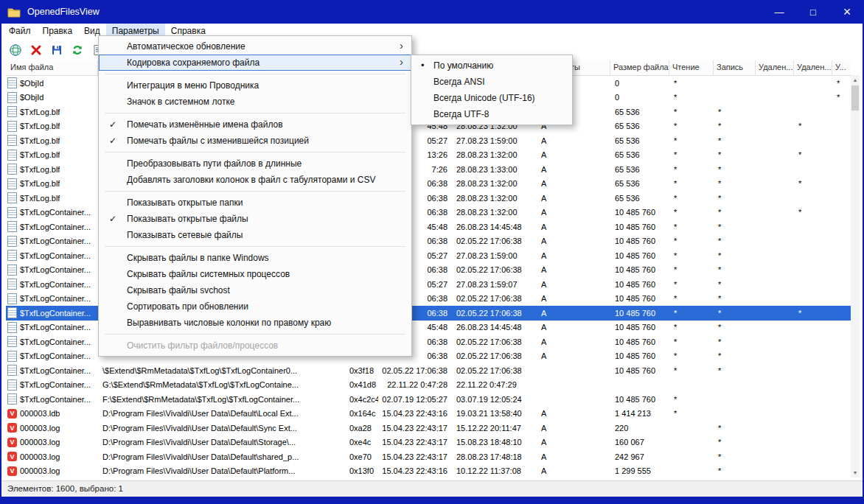 Image resolution: width=864 pixels, height=504 pixels. I want to click on menu-separator, so click(255, 113).